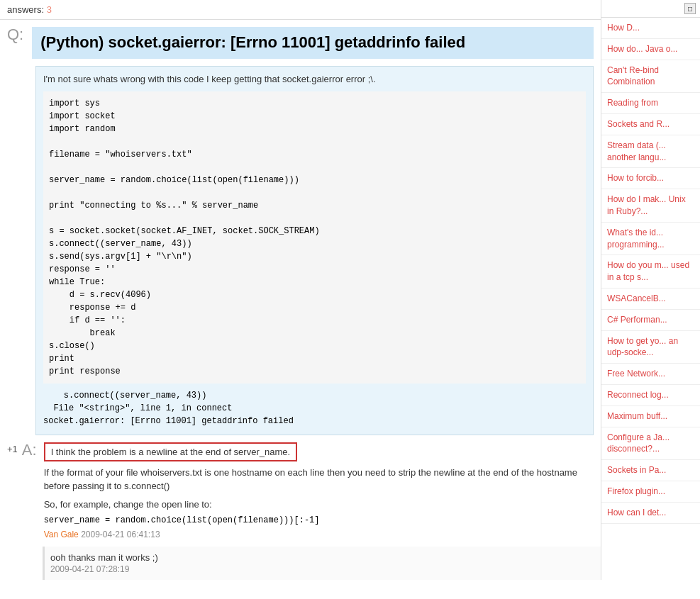  Describe the element at coordinates (651, 471) in the screenshot. I see `sidebar-item-17: Sockets in Pa...` at that location.